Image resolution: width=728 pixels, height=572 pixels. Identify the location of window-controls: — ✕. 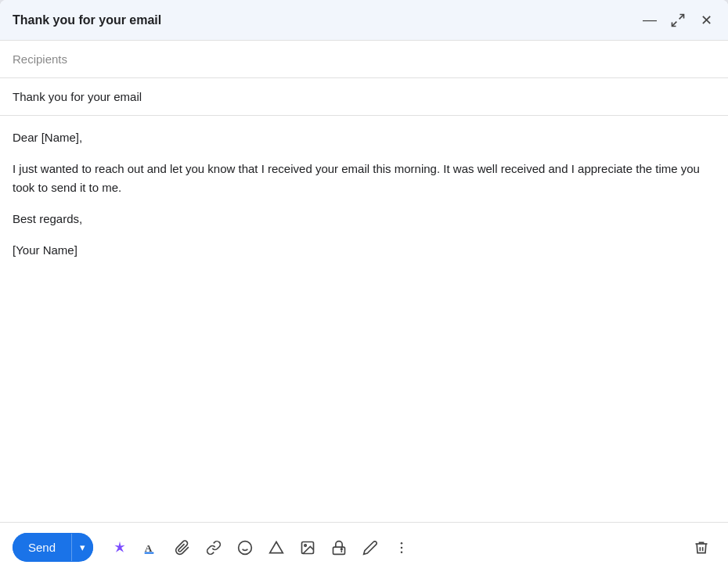
(678, 20).